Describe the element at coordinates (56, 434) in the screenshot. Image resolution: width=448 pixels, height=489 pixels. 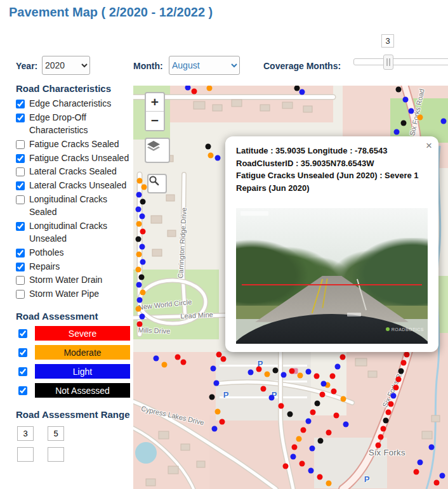
I see `range-max-input` at that location.